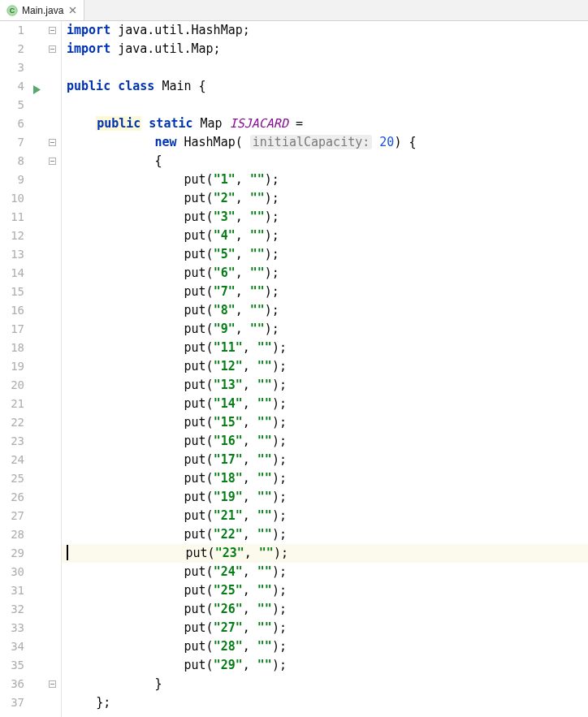  Describe the element at coordinates (325, 628) in the screenshot. I see `code-line: put("27", "");` at that location.